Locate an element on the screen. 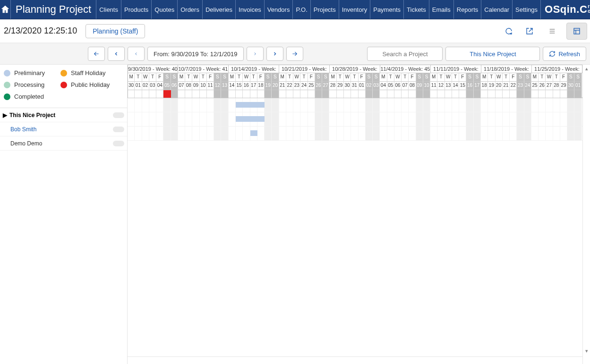  nav-item-reports: Reports is located at coordinates (468, 9).